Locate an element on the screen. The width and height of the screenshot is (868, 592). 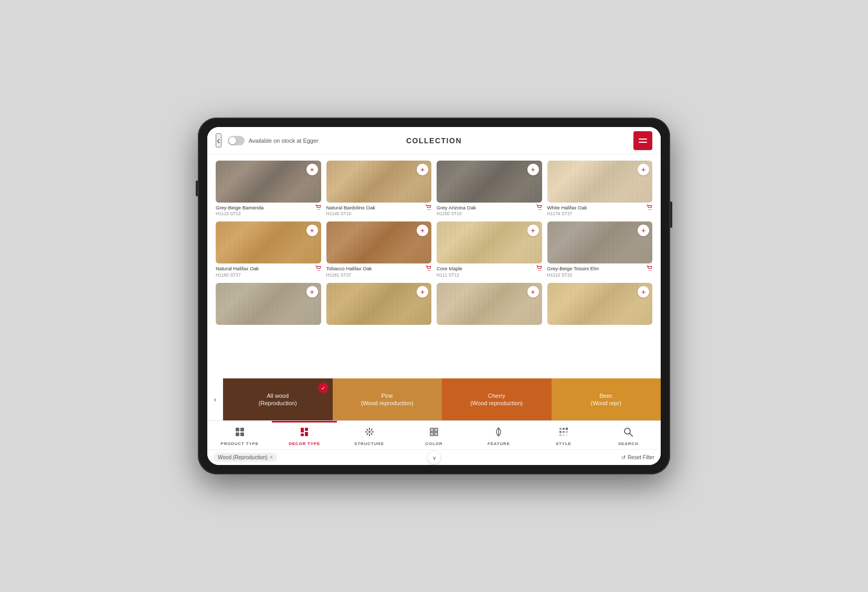
nav-label-decor-type: DECOR TYPE is located at coordinates (304, 444).